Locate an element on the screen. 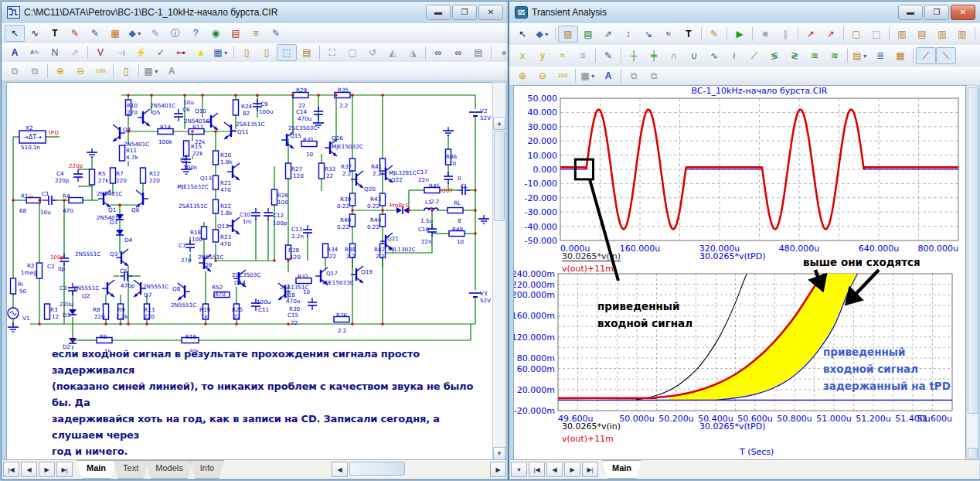 The height and width of the screenshot is (481, 980). hscrollbar-fragment is located at coordinates (972, 453).